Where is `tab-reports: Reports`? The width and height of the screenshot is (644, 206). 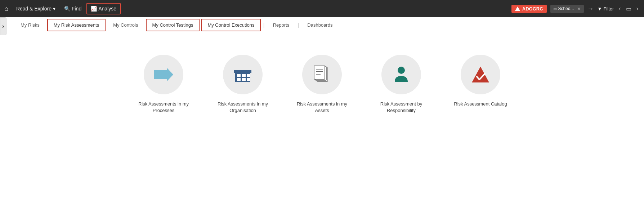
tab-reports: Reports is located at coordinates (281, 25).